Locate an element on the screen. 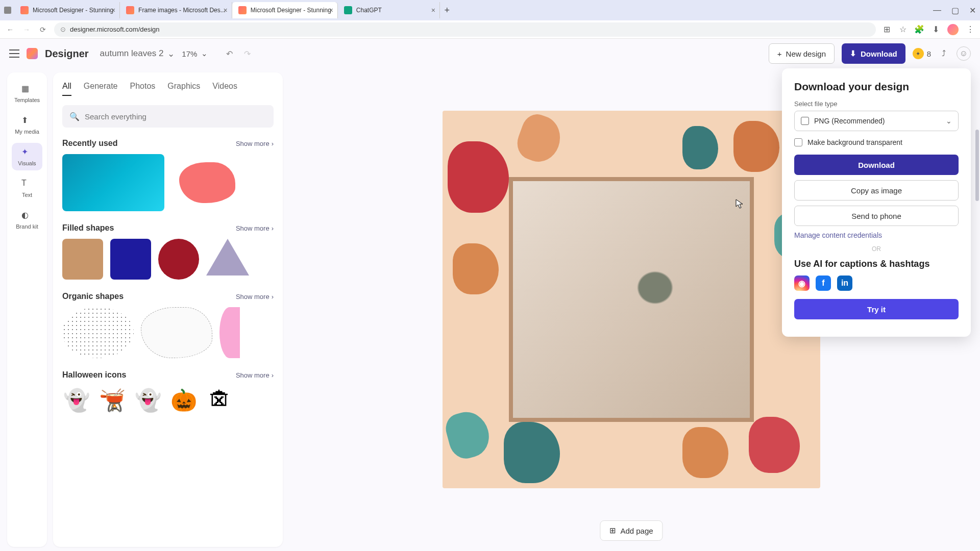 The height and width of the screenshot is (551, 980). sparkle-icon: ✦ is located at coordinates (27, 153).